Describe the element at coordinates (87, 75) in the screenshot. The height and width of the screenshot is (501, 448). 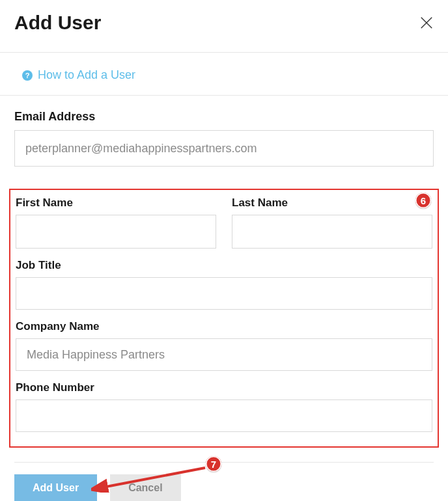
I see `help-link: How to Add a User` at that location.